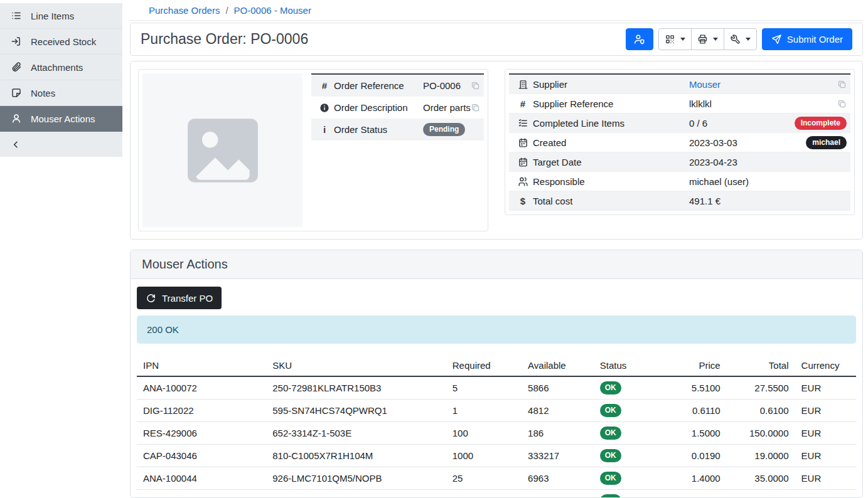 The image size is (868, 498). I want to click on cell-price: 5.5100, so click(693, 388).